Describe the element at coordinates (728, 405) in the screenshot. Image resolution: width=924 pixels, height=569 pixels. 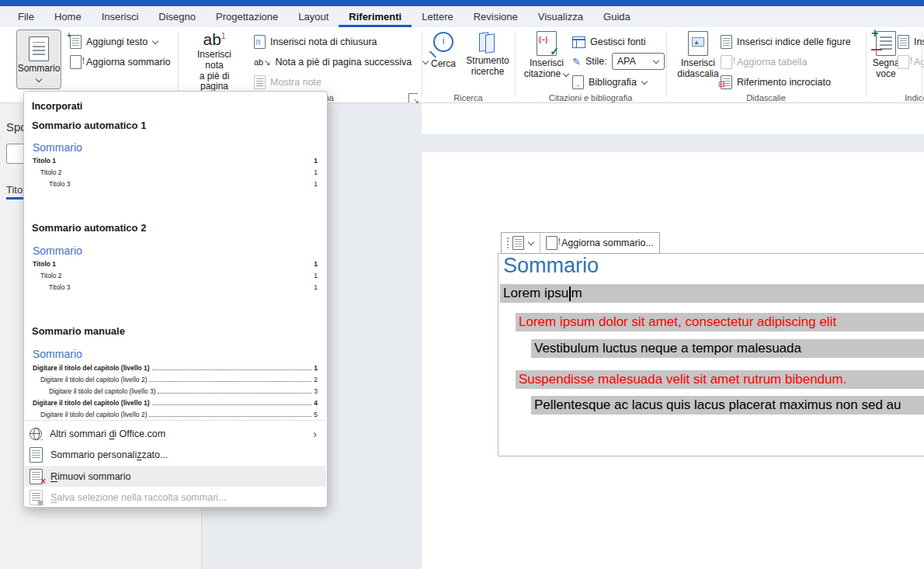
I see `toc-line-5: Pellentesque ac lacus quis lacus placera…` at that location.